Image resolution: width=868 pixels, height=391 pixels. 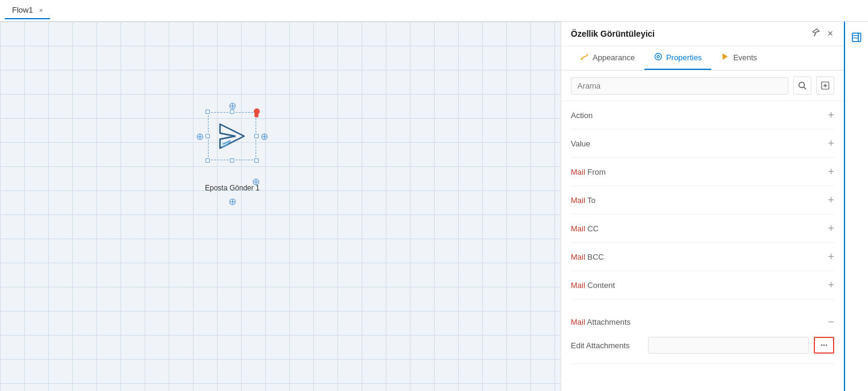 What do you see at coordinates (257, 136) in the screenshot?
I see `handle-mr` at bounding box center [257, 136].